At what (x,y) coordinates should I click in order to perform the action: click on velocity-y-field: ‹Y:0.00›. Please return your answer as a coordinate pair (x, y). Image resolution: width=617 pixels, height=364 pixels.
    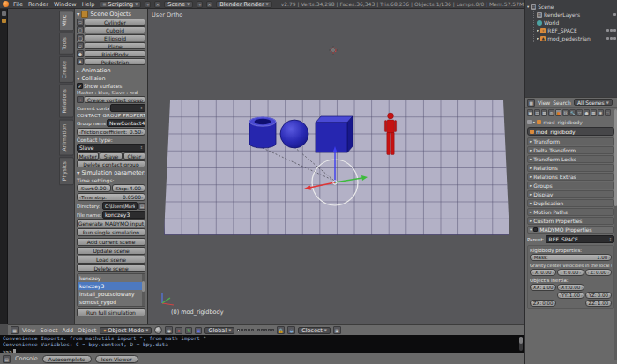
    Looking at the image, I should click on (570, 272).